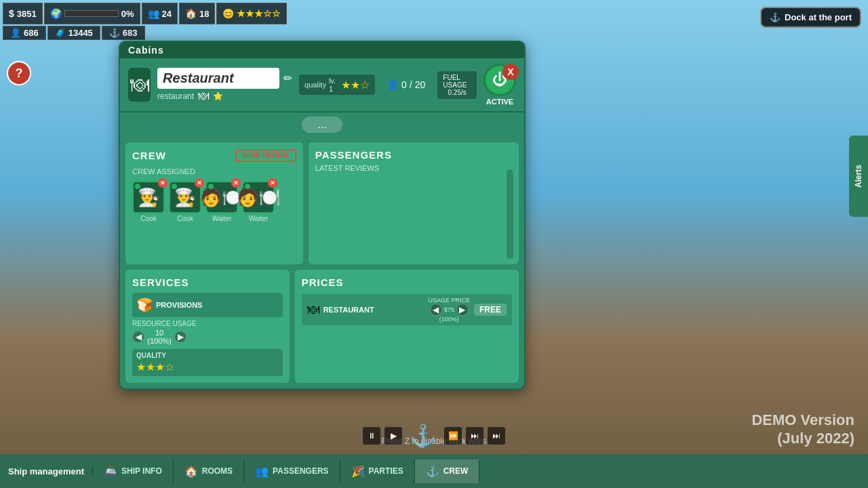 Image resolution: width=868 pixels, height=488 pixels. Describe the element at coordinates (56, 14) in the screenshot. I see `population-icon: 🌍` at that location.